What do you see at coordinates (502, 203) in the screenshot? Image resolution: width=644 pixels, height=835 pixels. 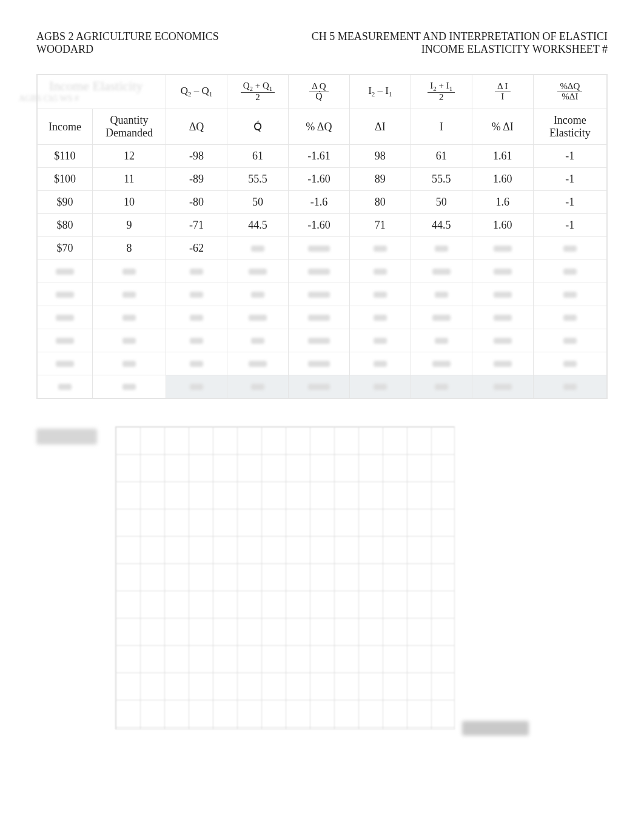 I see `cell-pctdi: 1.6` at bounding box center [502, 203].